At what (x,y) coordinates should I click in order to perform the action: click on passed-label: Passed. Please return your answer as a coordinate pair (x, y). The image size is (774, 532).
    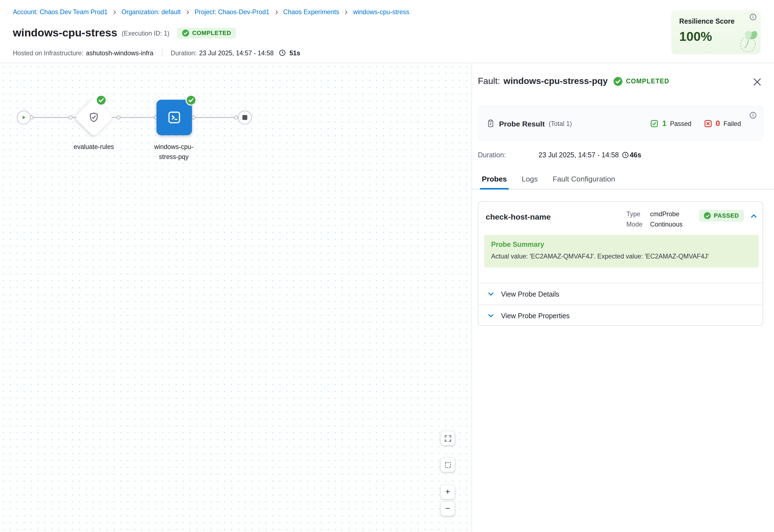
    Looking at the image, I should click on (681, 123).